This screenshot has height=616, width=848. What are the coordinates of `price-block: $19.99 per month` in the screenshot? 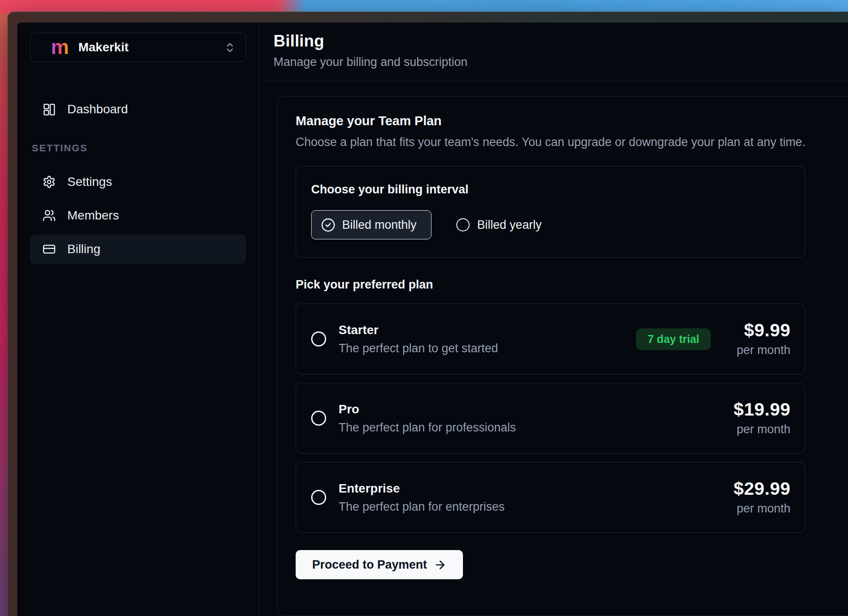 It's located at (759, 418).